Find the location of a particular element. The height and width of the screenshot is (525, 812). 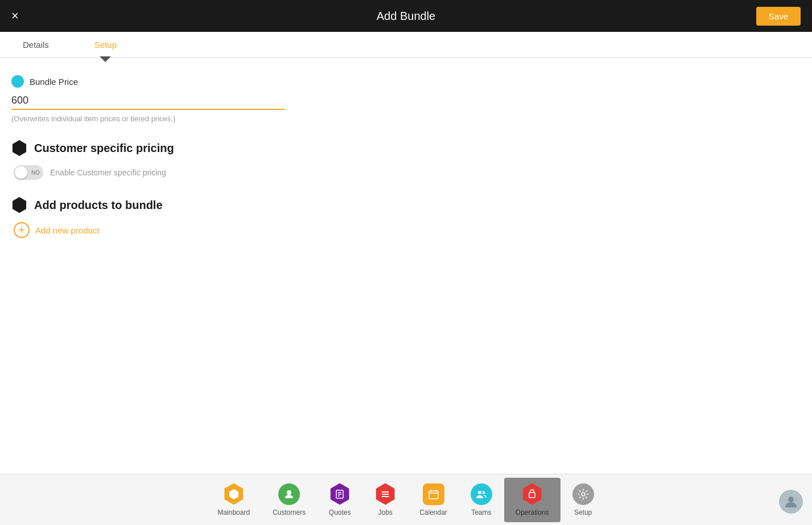

nav-item-teams: Teams is located at coordinates (481, 500).